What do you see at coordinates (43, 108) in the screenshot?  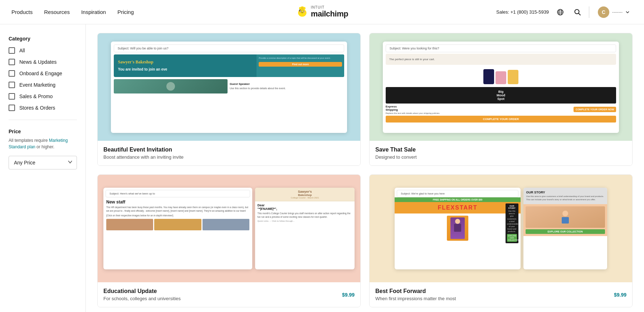 I see `category-stores-orders: Stores & Orders` at bounding box center [43, 108].